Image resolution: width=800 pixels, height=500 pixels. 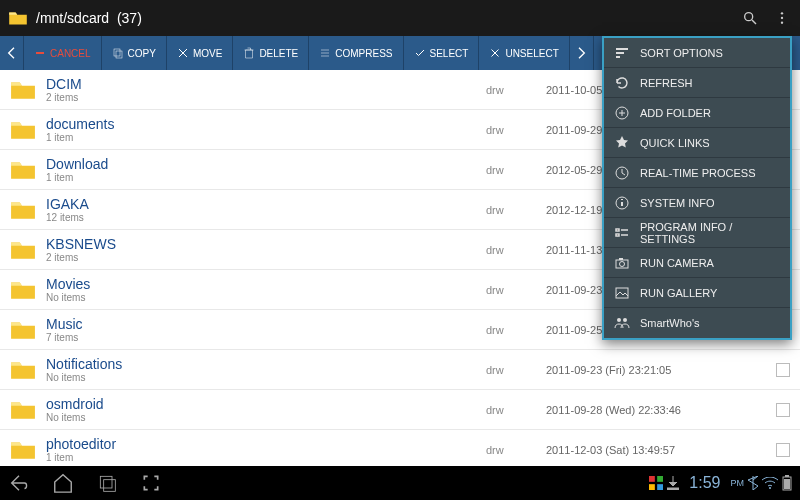 What do you see at coordinates (622, 293) in the screenshot?
I see `gallery-icon` at bounding box center [622, 293].